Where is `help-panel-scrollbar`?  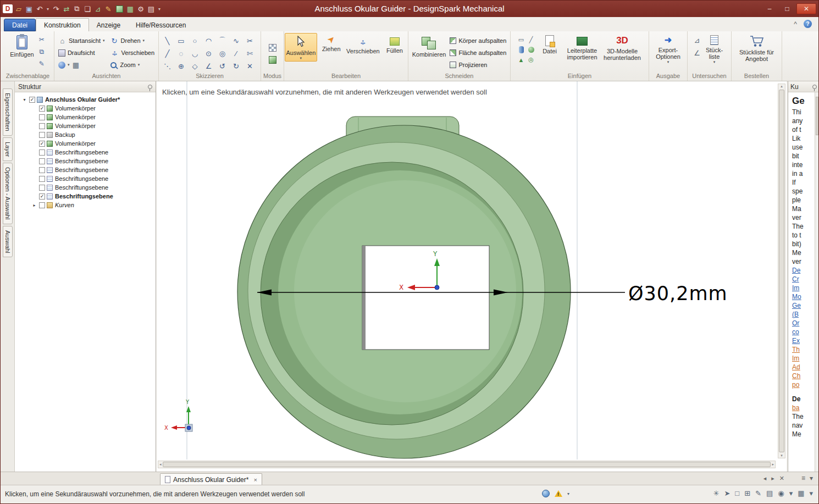 help-panel-scrollbar is located at coordinates (817, 282).